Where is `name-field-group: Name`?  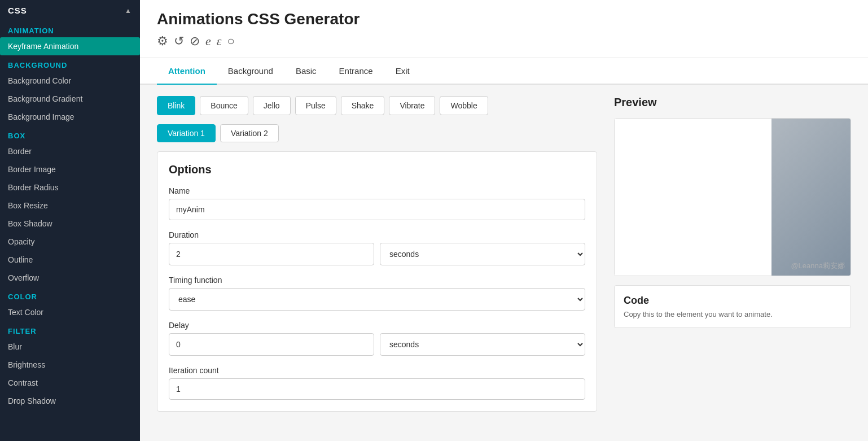
name-field-group: Name is located at coordinates (377, 203).